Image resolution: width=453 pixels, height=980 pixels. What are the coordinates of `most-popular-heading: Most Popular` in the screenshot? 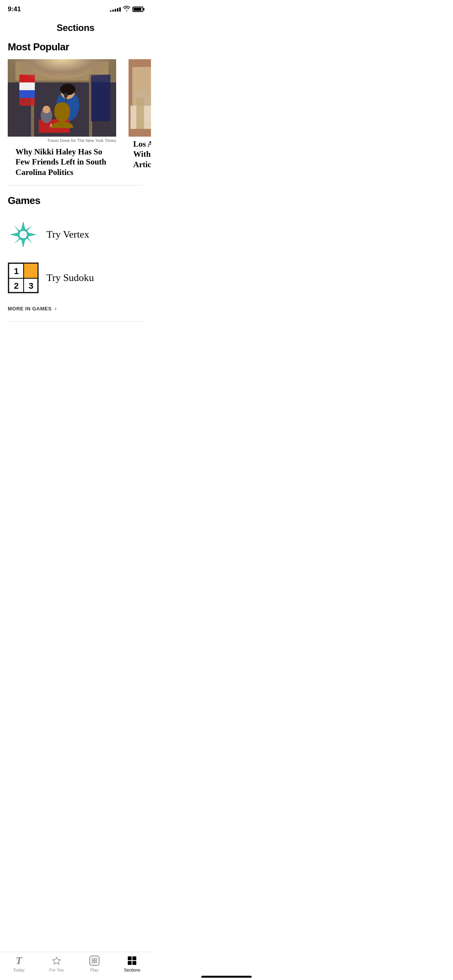 It's located at (76, 50).